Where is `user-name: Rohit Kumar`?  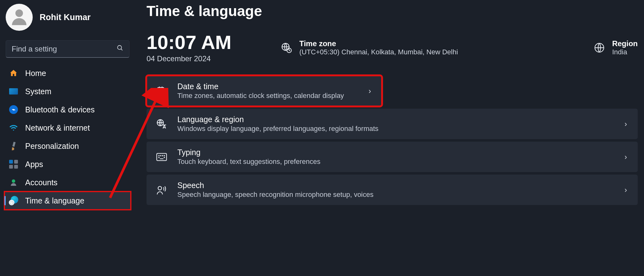 user-name: Rohit Kumar is located at coordinates (65, 18).